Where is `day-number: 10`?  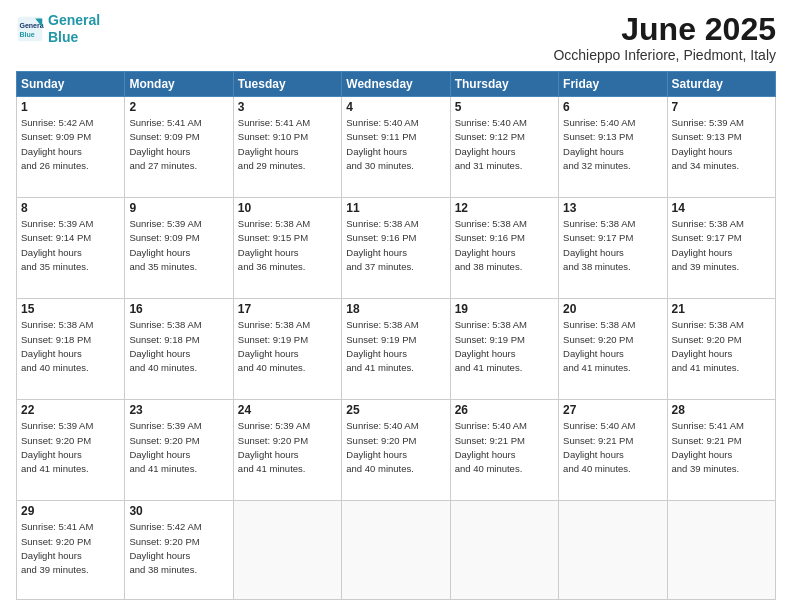
day-number: 10 is located at coordinates (288, 208).